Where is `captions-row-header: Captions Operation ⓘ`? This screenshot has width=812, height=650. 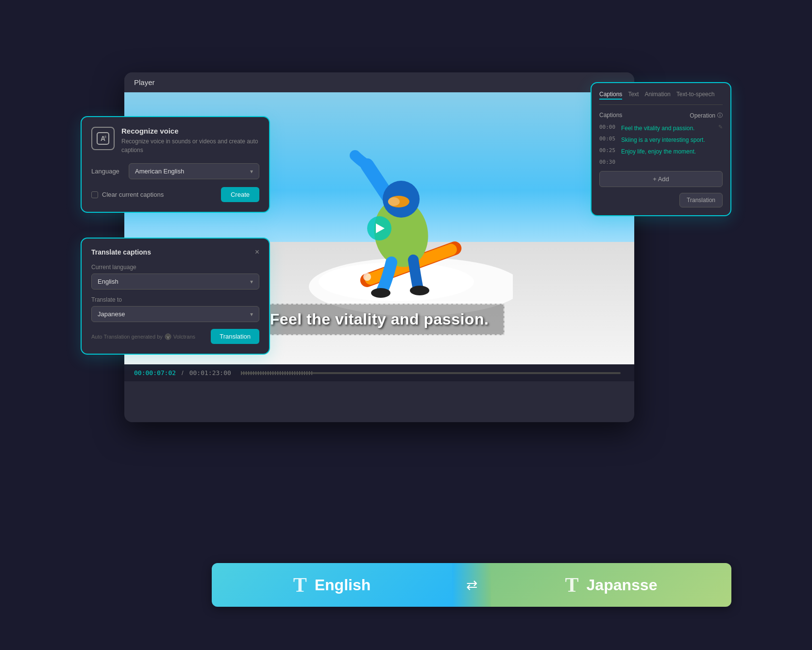
captions-row-header: Captions Operation ⓘ is located at coordinates (661, 116).